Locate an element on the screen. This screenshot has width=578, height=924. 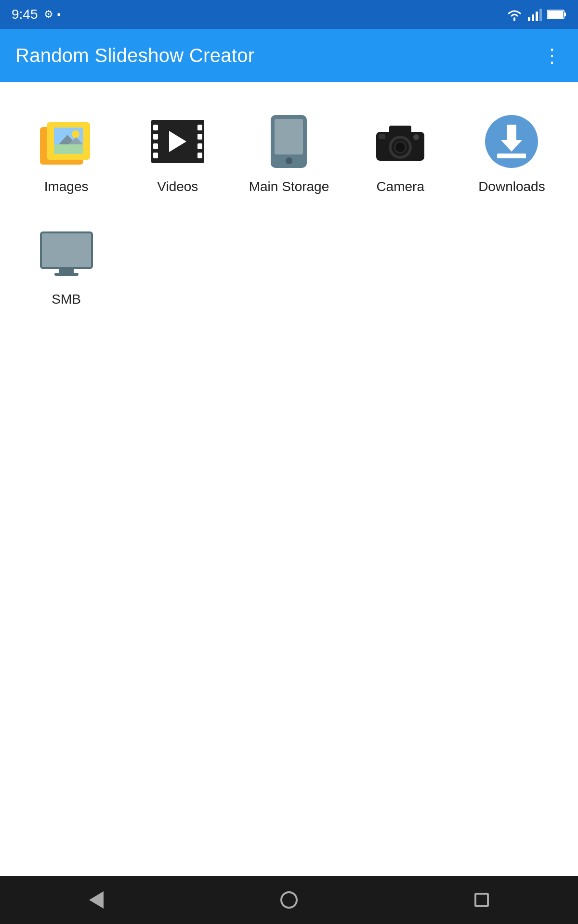
download-arrow is located at coordinates (512, 141).